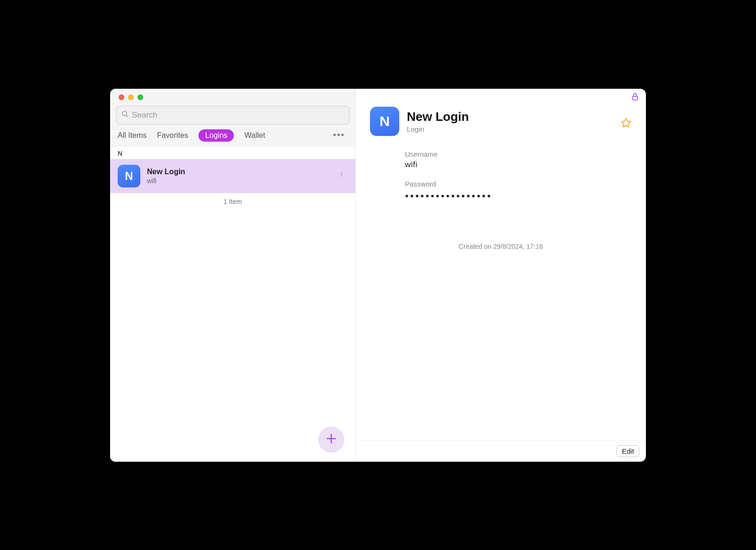 The width and height of the screenshot is (756, 550). I want to click on item-text: New Login wifi, so click(239, 176).